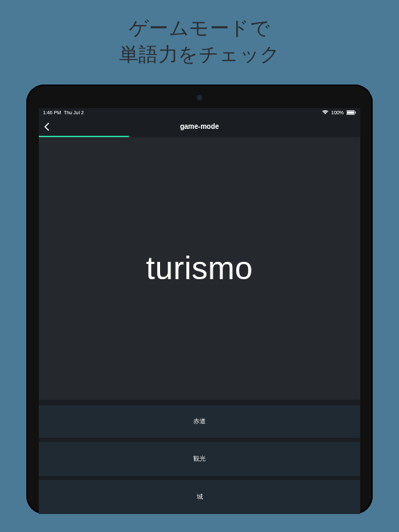 The height and width of the screenshot is (532, 399). What do you see at coordinates (200, 459) in the screenshot?
I see `answer-label: 観光` at bounding box center [200, 459].